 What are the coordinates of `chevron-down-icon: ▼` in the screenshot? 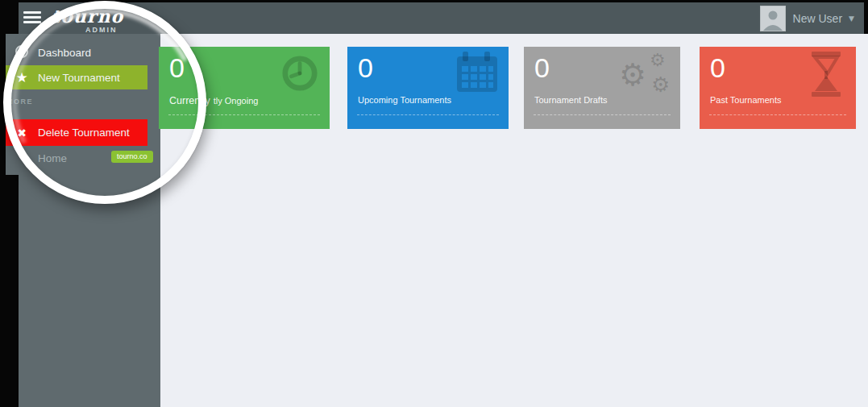 It's located at (851, 19).